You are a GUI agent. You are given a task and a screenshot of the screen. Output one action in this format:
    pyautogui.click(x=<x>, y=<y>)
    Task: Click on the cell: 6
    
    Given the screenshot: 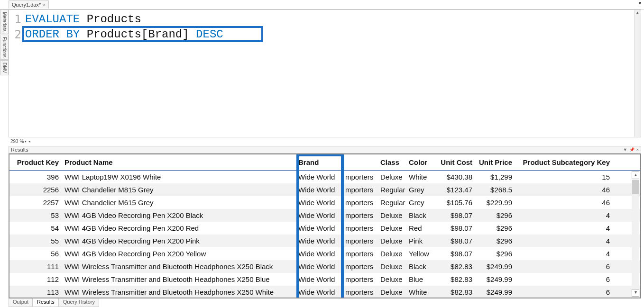 What is the action you would take?
    pyautogui.click(x=564, y=292)
    